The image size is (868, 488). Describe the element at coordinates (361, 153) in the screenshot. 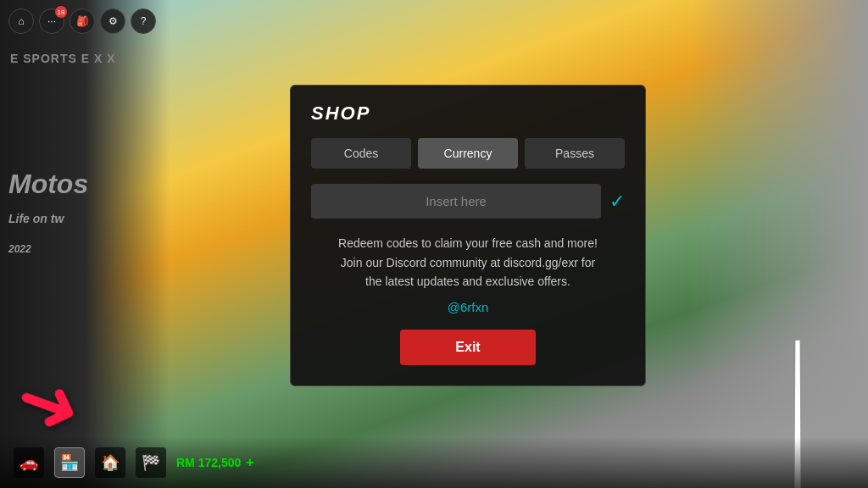

I see `tab-codes: Codes` at that location.